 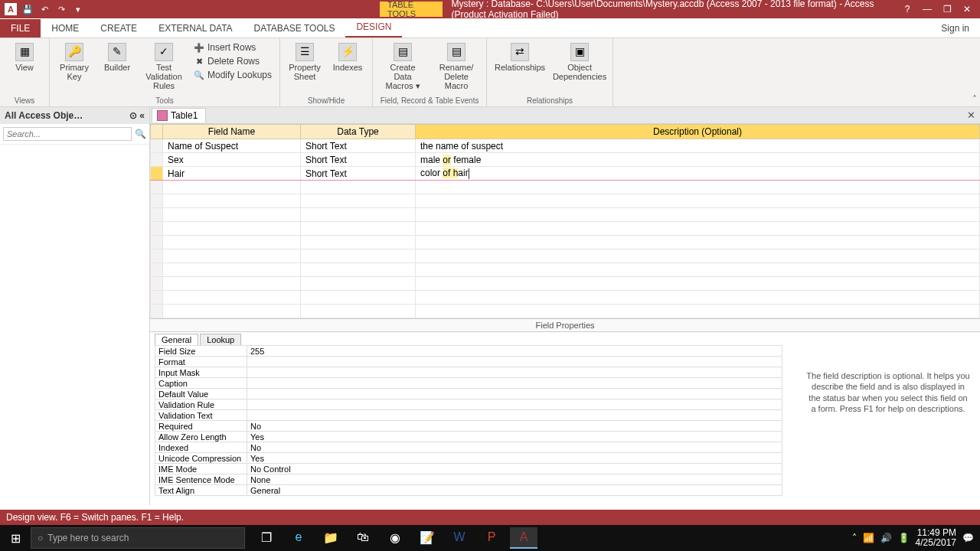 What do you see at coordinates (201, 373) in the screenshot?
I see `prop-name: Input Mask` at bounding box center [201, 373].